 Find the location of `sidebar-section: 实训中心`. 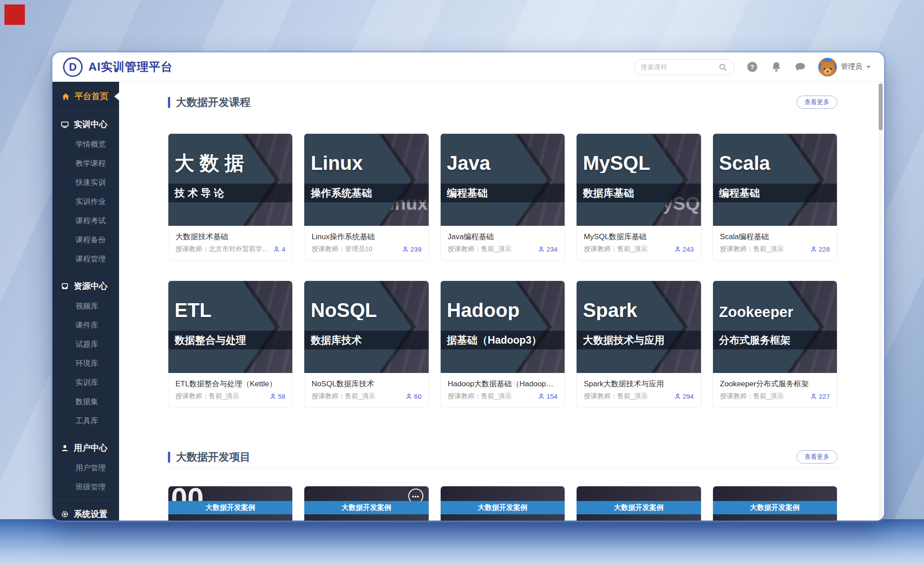

sidebar-section: 实训中心 is located at coordinates (86, 124).